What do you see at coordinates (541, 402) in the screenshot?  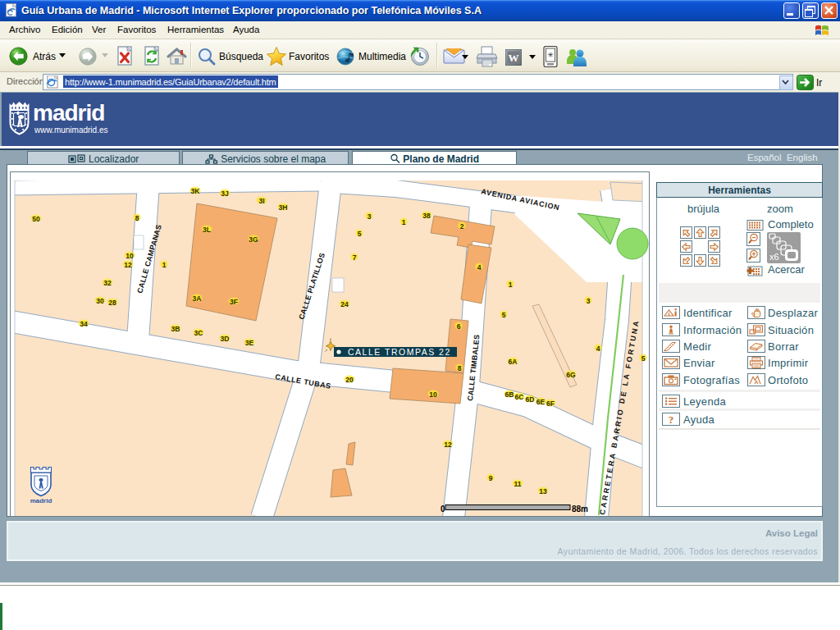 I see `svg-text: 6E` at bounding box center [541, 402].